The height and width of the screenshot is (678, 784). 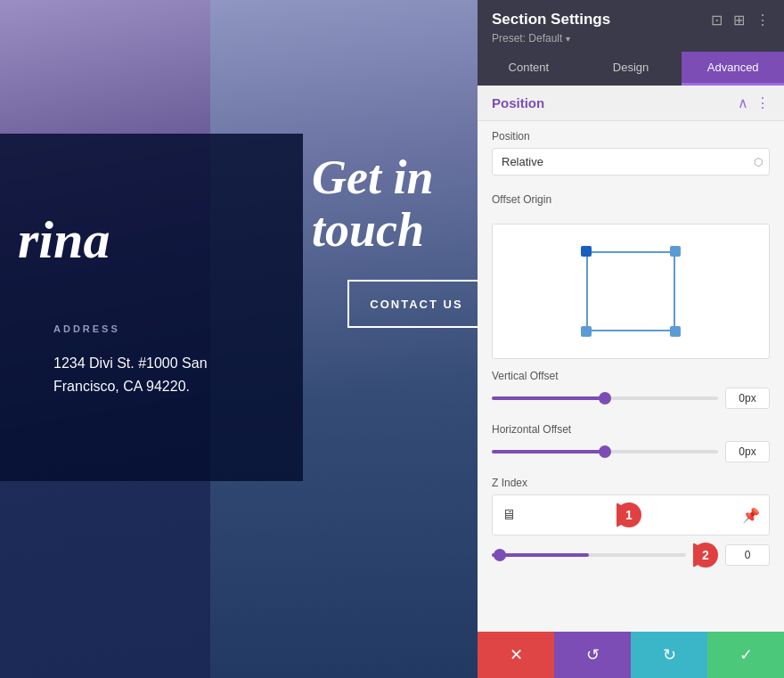 What do you see at coordinates (631, 103) in the screenshot?
I see `position-section-header: Position ∧ ⋮` at bounding box center [631, 103].